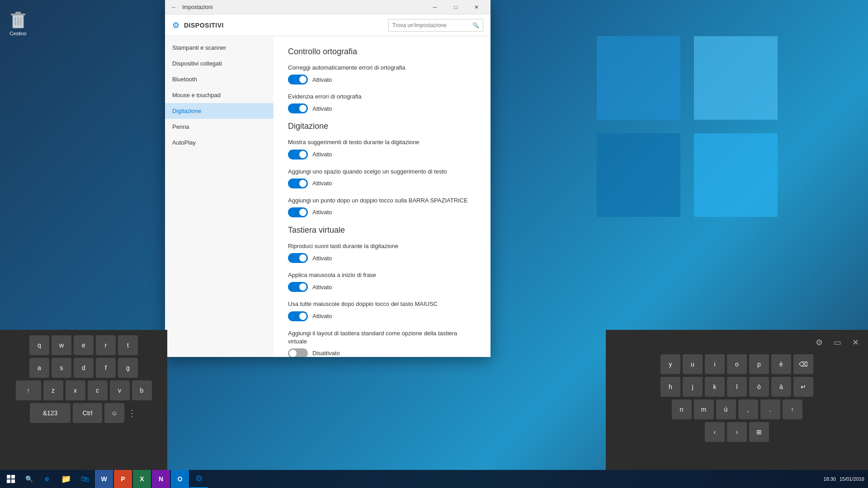 Image resolution: width=868 pixels, height=488 pixels. I want to click on key-a: a, so click(39, 368).